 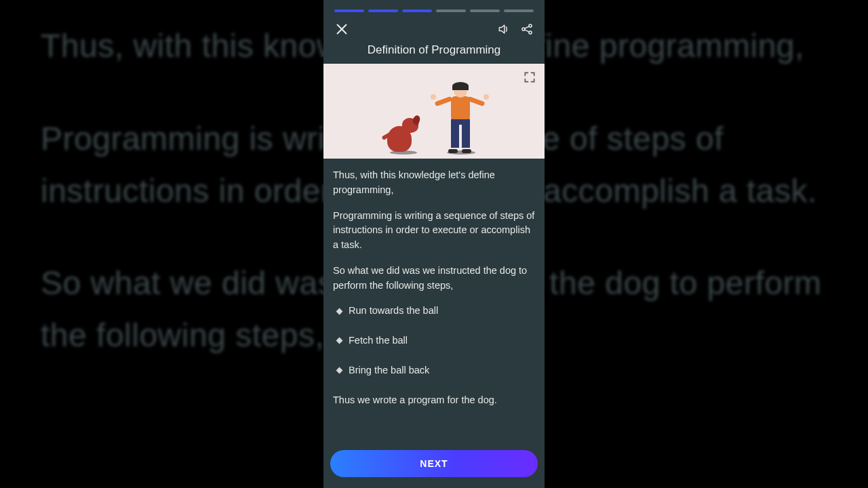 What do you see at coordinates (434, 401) in the screenshot?
I see `paragraph: Thus we wrote a program for the dog.` at bounding box center [434, 401].